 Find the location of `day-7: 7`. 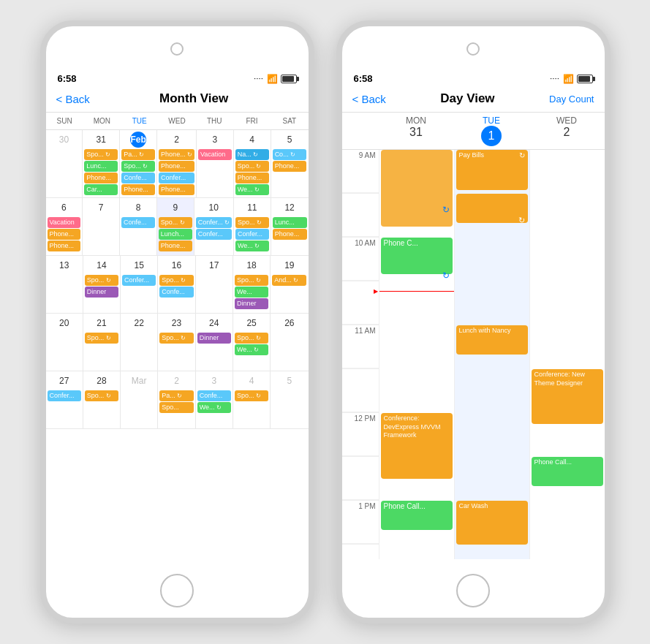

day-7: 7 is located at coordinates (101, 227).